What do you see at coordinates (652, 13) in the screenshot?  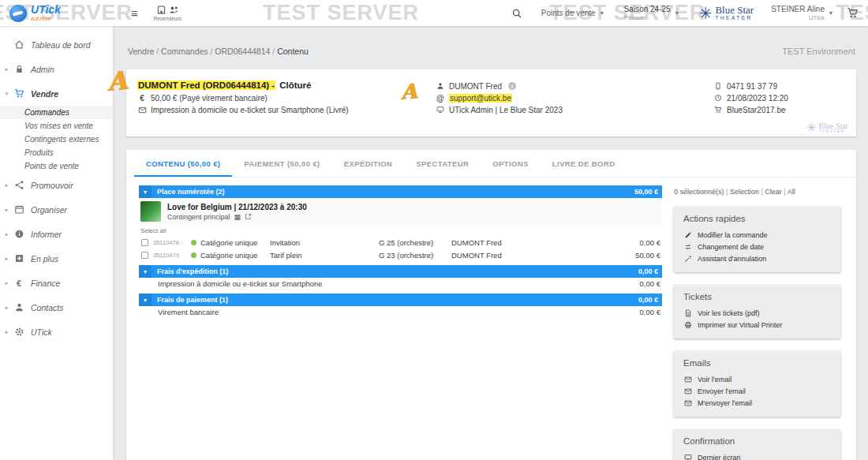 I see `season-dropdown: Saison 24-25 Période ▾` at bounding box center [652, 13].